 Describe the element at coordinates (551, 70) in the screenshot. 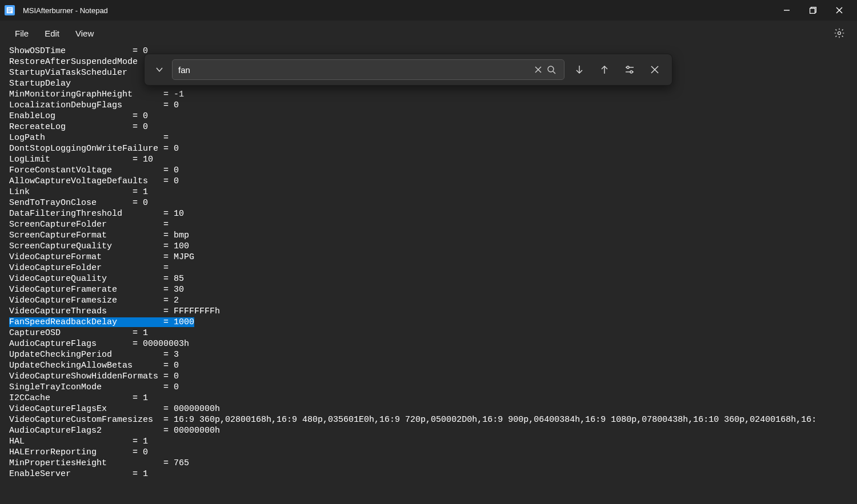

I see `search-icon` at that location.